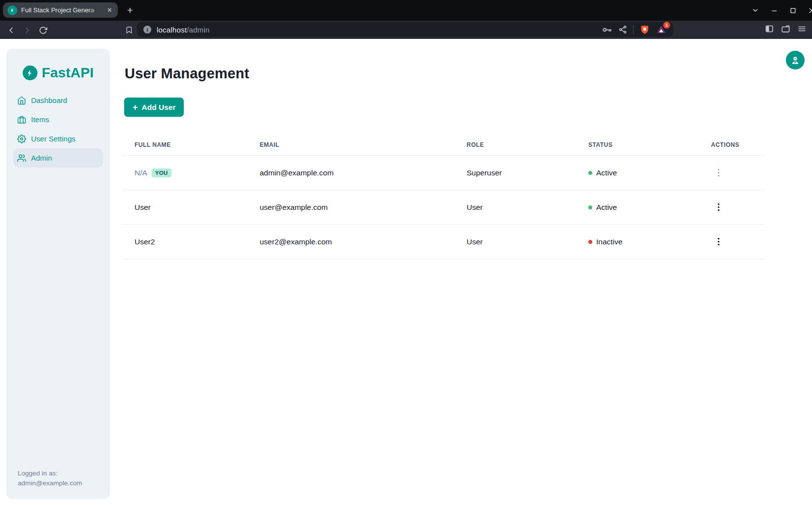 The width and height of the screenshot is (812, 505). I want to click on menu-hamburger-icon, so click(802, 29).